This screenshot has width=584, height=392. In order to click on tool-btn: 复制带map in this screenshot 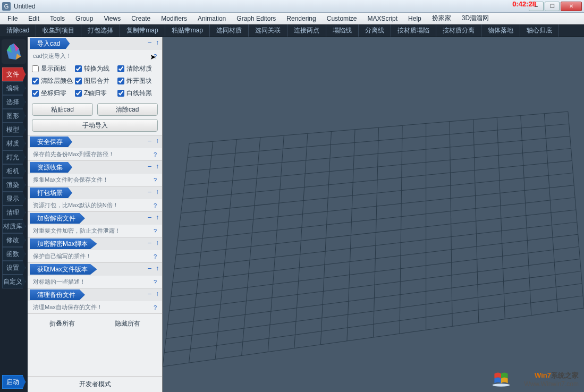, I will do `click(142, 31)`.